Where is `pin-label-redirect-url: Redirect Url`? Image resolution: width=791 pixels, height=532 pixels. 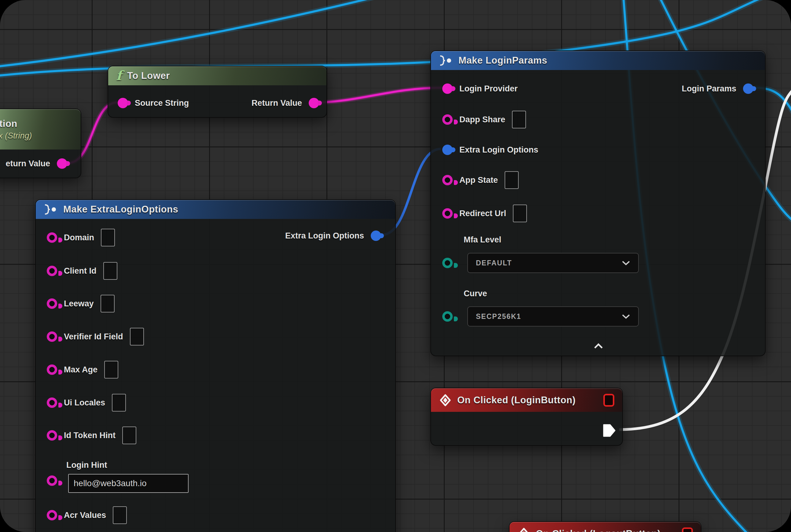 pin-label-redirect-url: Redirect Url is located at coordinates (483, 213).